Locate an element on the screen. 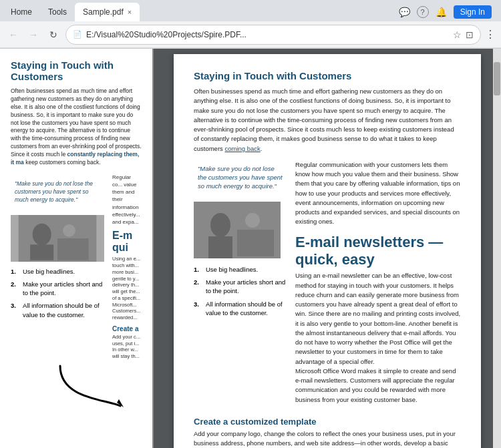  right-list: 1. Use big headlines. 2. Make your artic… is located at coordinates (240, 291).